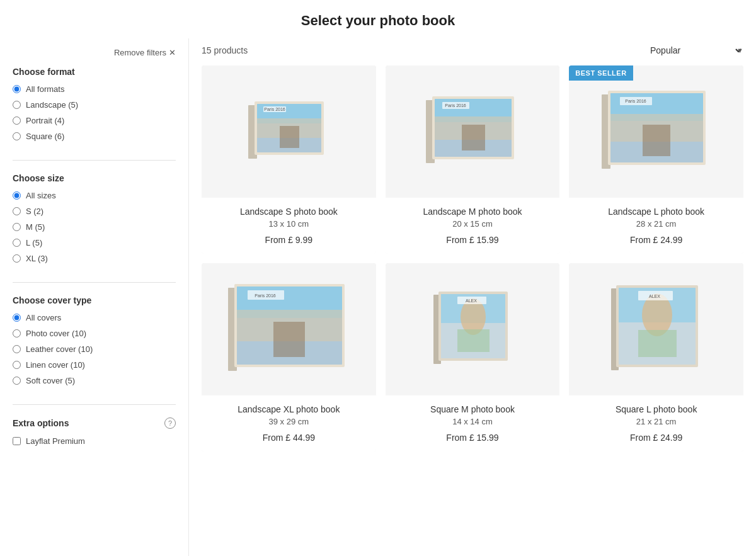 This screenshot has height=556, width=756. I want to click on size-option-all: All sizes, so click(94, 195).